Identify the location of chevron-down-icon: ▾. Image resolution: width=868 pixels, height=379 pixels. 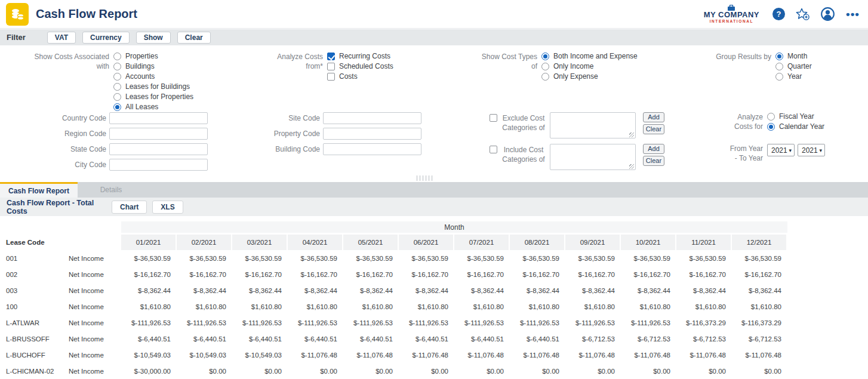
(820, 150).